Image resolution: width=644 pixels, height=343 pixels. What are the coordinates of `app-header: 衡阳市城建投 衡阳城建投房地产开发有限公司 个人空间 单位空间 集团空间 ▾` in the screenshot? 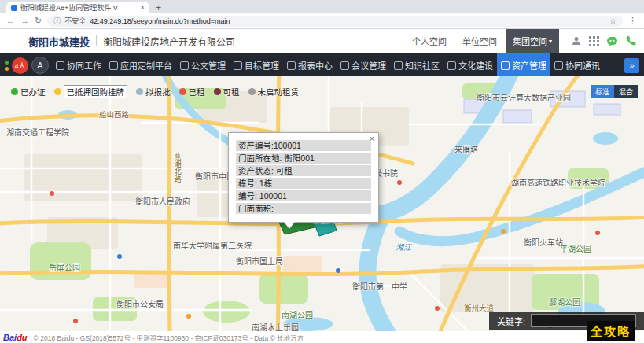 It's located at (322, 41).